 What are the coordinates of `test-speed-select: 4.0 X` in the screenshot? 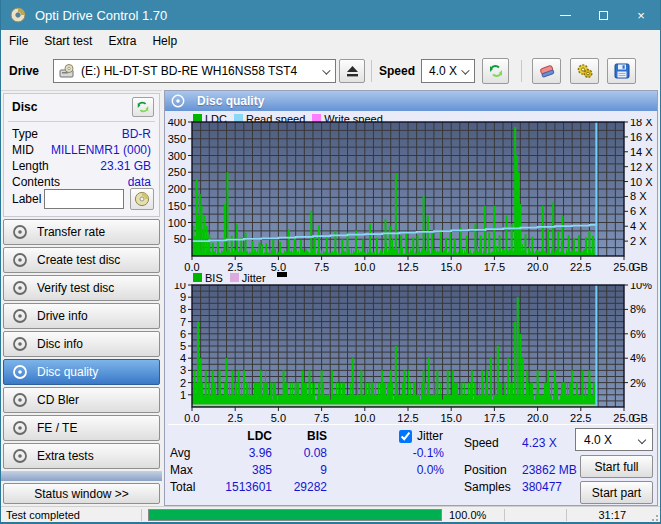 It's located at (614, 440).